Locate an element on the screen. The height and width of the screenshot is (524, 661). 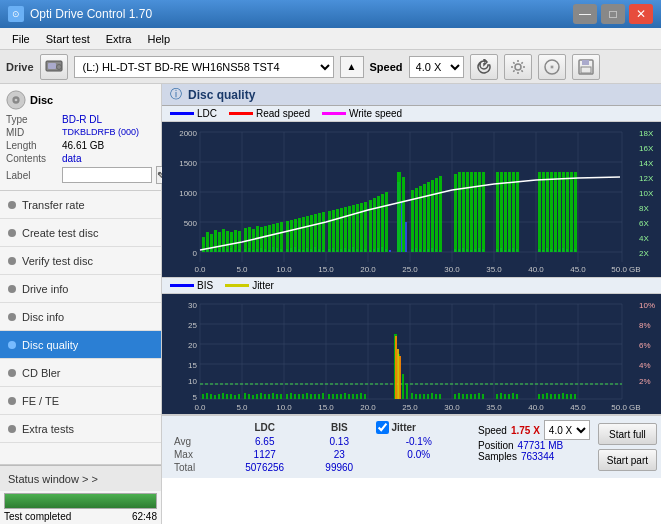
refresh-button is located at coordinates (484, 67).